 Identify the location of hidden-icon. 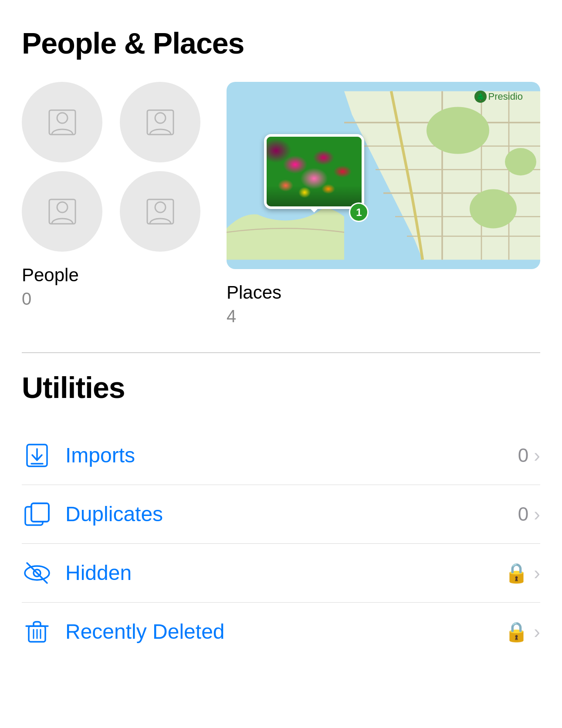
(37, 573).